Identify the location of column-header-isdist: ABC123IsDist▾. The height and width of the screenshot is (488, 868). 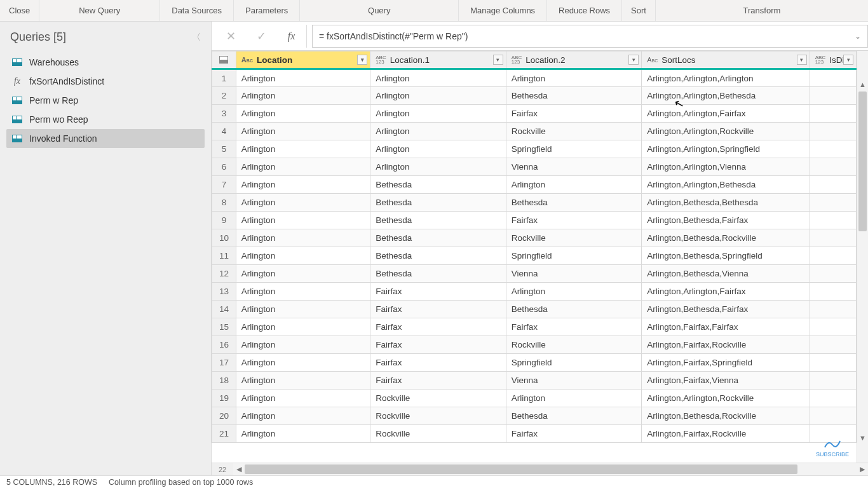
(832, 60).